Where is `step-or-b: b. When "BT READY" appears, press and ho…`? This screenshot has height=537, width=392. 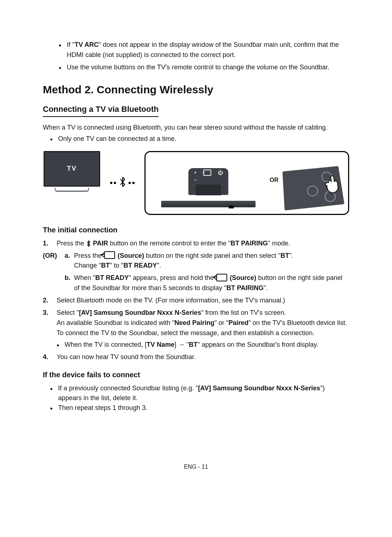
step-or-b: b. When "BT READY" appears, press and ho… is located at coordinates (207, 283).